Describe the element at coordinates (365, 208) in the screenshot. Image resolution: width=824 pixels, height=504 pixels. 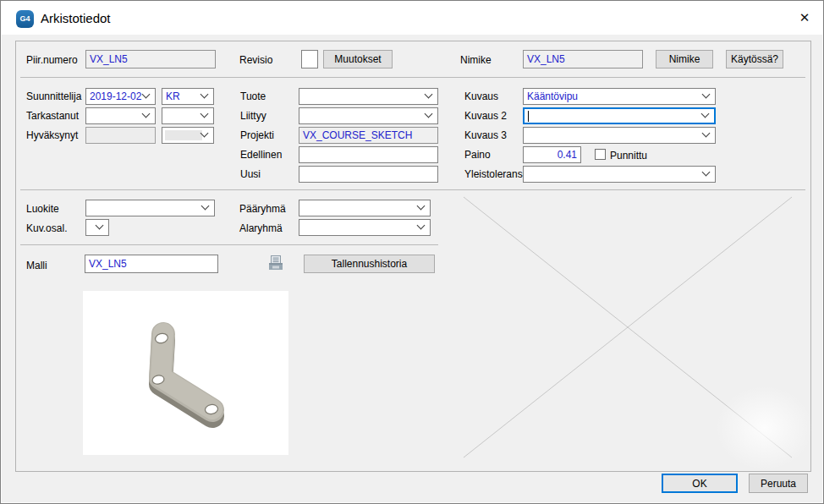
I see `paaryhma-combo` at that location.